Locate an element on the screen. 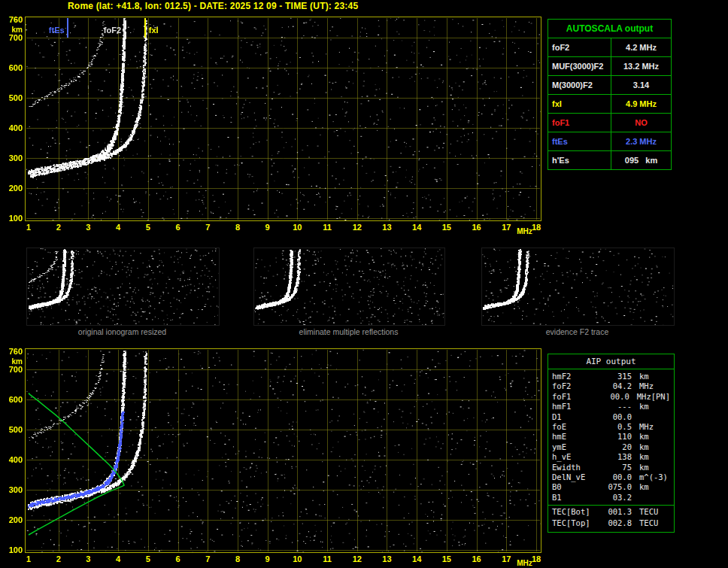 The image size is (728, 568). aip-param-unit: TECU is located at coordinates (648, 513).